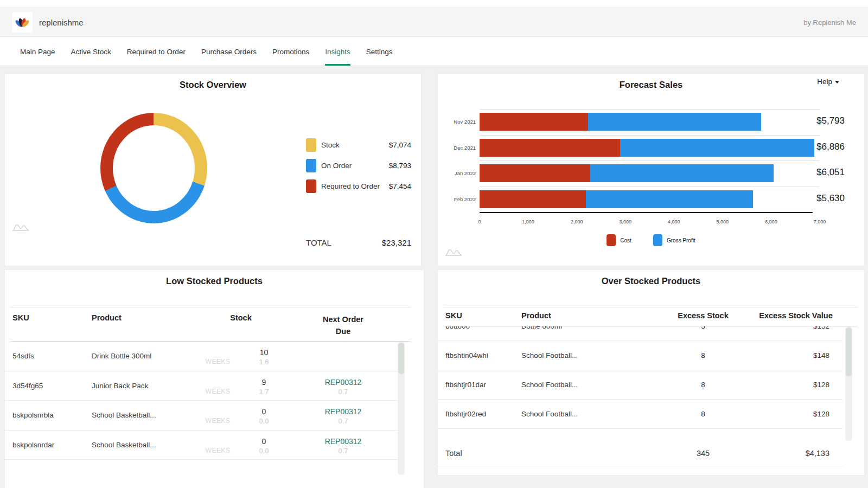  What do you see at coordinates (214, 278) in the screenshot?
I see `low-stocked-title: Low Stocked Products` at bounding box center [214, 278].